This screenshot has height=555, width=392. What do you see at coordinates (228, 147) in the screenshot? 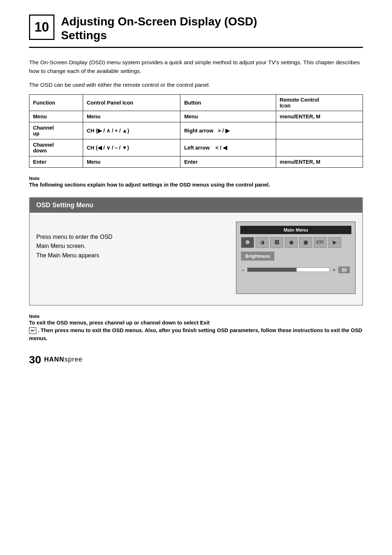
I see `cell-button: Left arrow < / ◀` at bounding box center [228, 147].